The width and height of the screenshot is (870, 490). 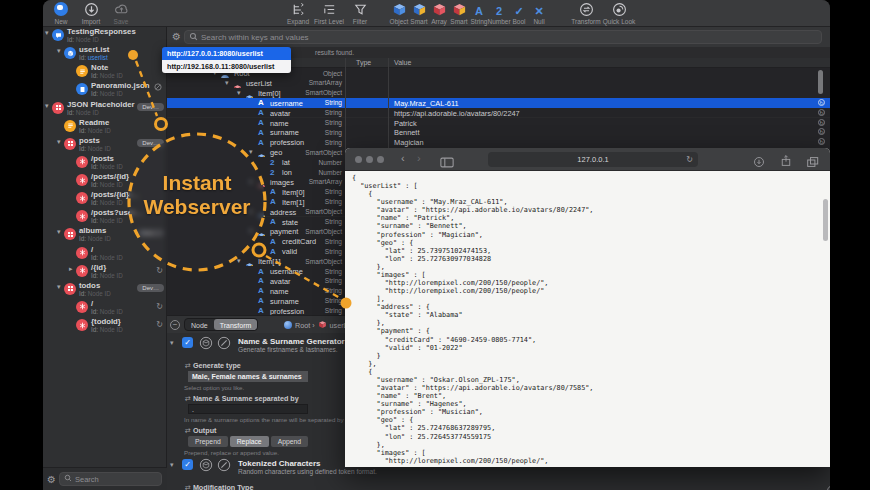 What do you see at coordinates (370, 160) in the screenshot?
I see `window-minimize-button` at bounding box center [370, 160].